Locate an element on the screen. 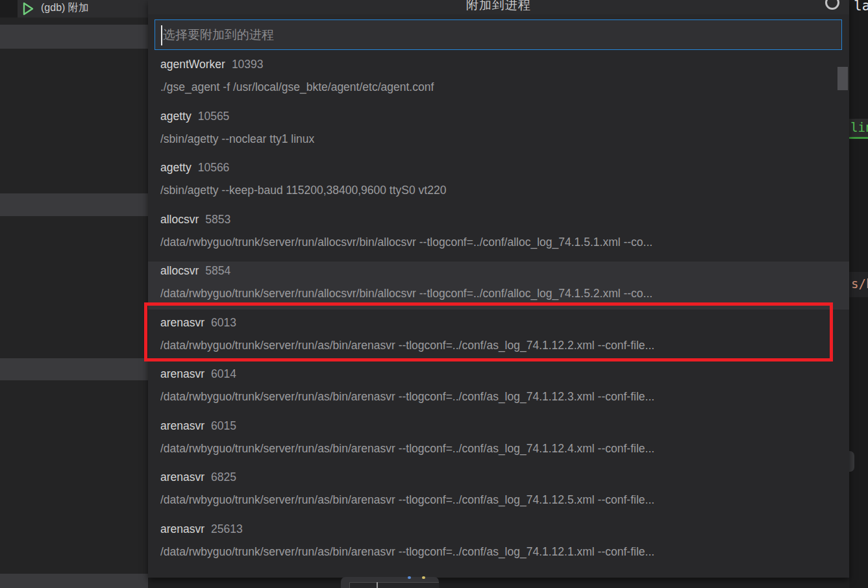  process-list-item: allocsvr5854 /data/rwbyguo/trunk/server/… is located at coordinates (499, 286).